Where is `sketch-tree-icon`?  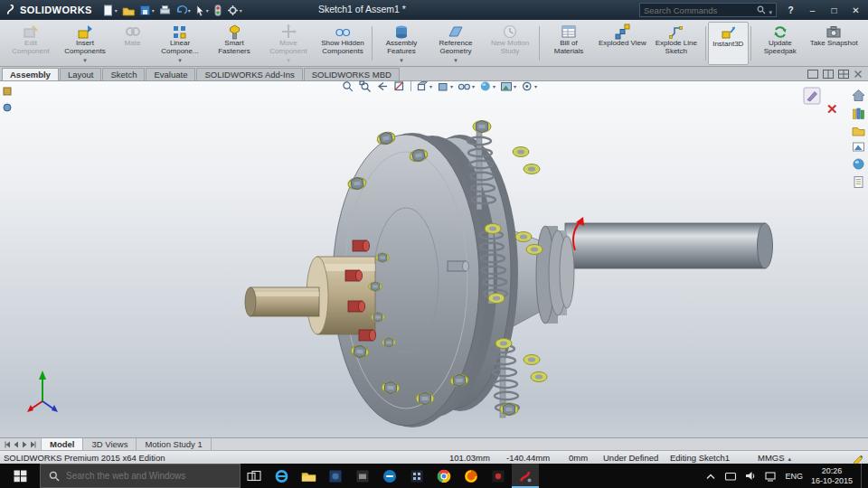
sketch-tree-icon is located at coordinates (7, 108).